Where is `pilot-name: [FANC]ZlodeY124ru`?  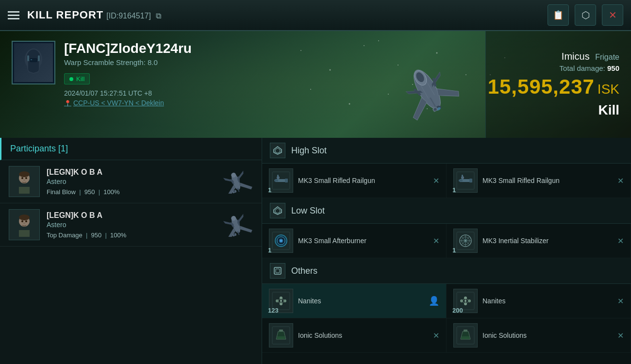 pilot-name: [FANC]ZlodeY124ru is located at coordinates (342, 49).